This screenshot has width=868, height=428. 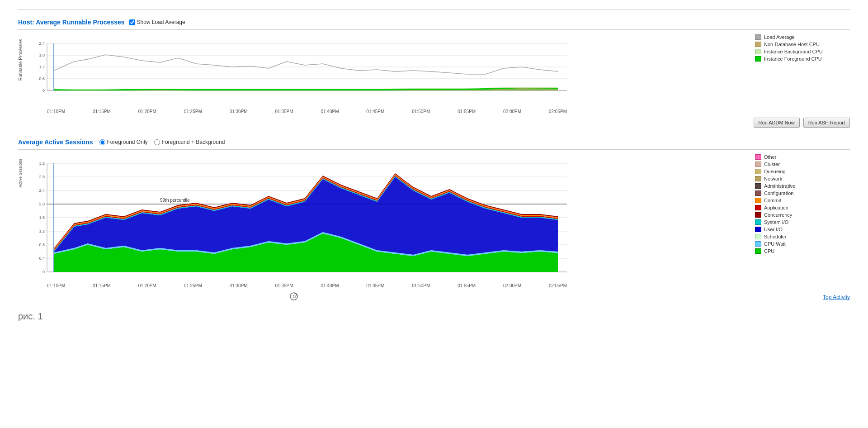 What do you see at coordinates (102, 142) in the screenshot?
I see `radio-foreground-only-input` at bounding box center [102, 142].